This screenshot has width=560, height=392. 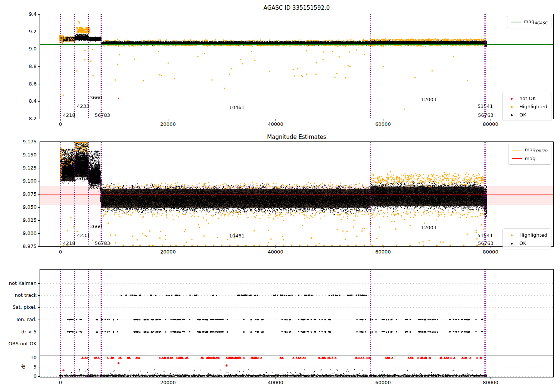 I want to click on y-tick-label: 9.075, so click(x=25, y=194).